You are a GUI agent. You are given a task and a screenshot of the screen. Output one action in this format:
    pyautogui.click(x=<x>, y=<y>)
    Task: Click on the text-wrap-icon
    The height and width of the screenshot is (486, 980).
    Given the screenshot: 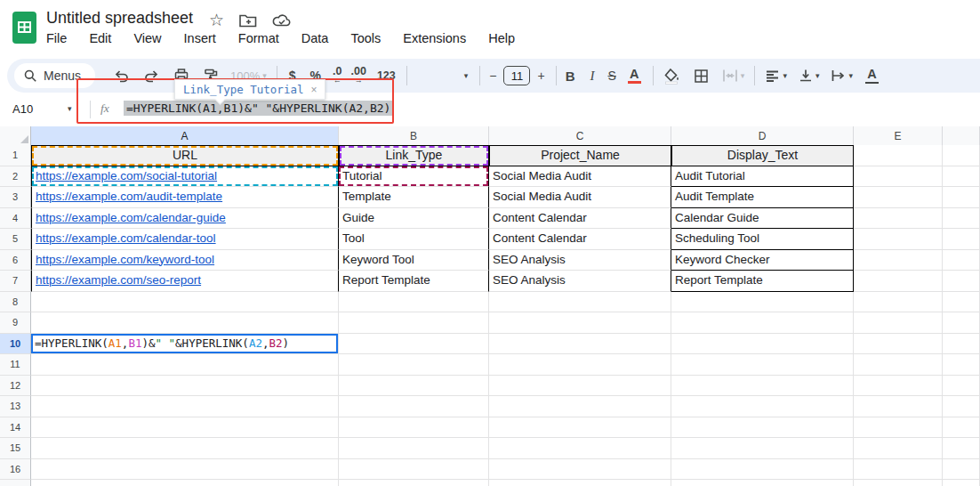 What is the action you would take?
    pyautogui.click(x=838, y=76)
    